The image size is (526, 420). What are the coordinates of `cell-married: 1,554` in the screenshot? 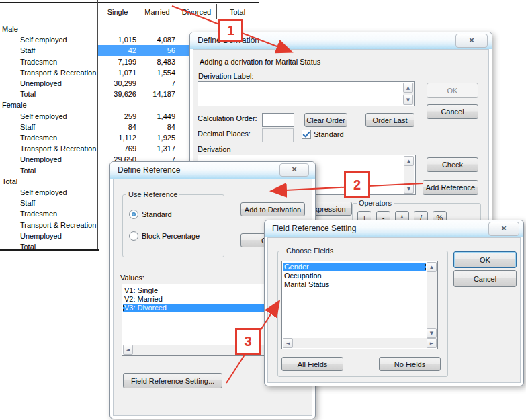 It's located at (157, 73).